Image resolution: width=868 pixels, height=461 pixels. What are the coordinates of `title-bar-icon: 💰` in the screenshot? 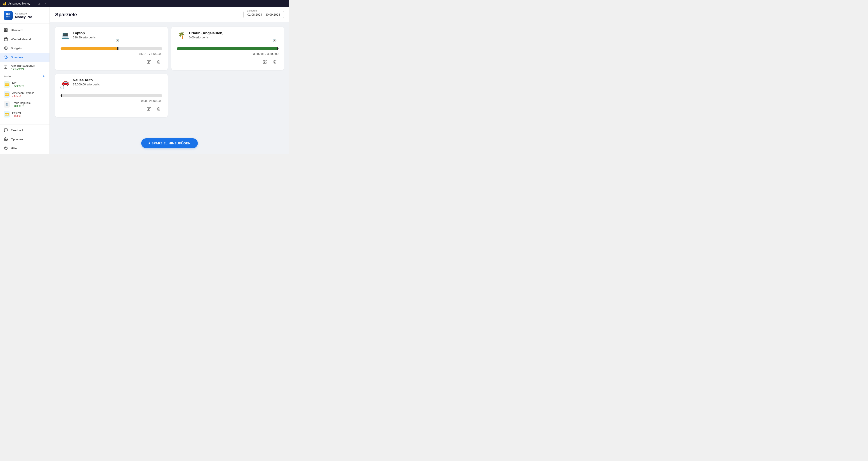 It's located at (5, 3).